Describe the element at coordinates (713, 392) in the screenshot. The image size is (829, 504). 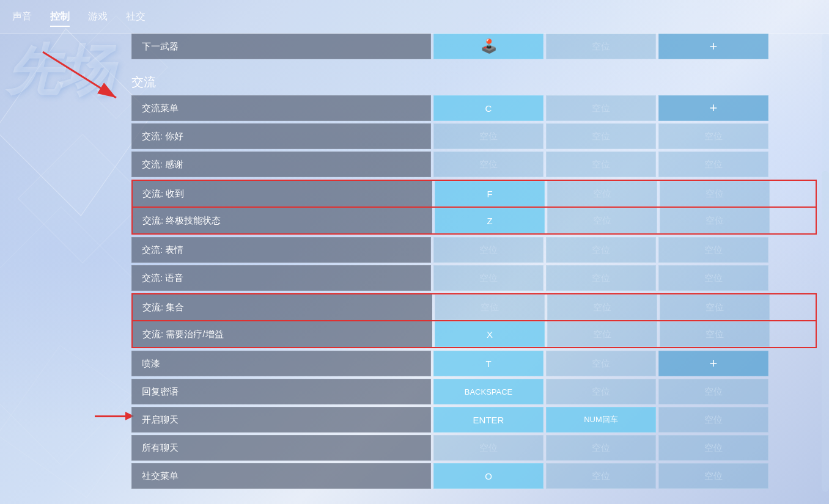
I see `key-reply-3: 空位` at that location.